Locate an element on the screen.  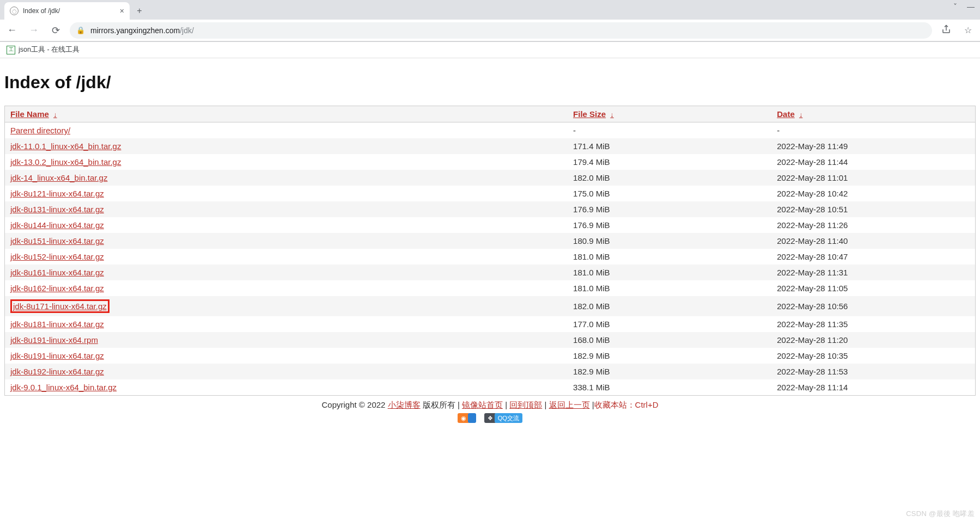
table-row: jdk-8u144-linux-x64.tar.gz176.9 MiB2022-… is located at coordinates (490, 225).